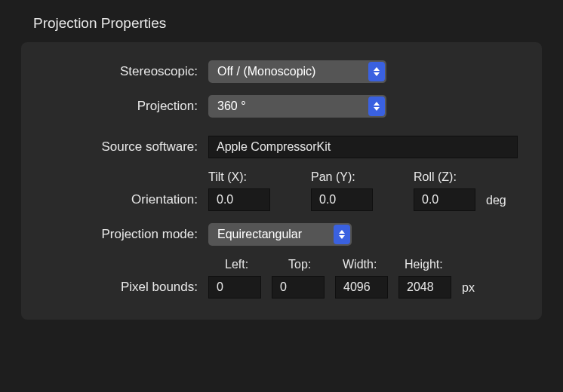  I want to click on px-unit: px, so click(468, 289).